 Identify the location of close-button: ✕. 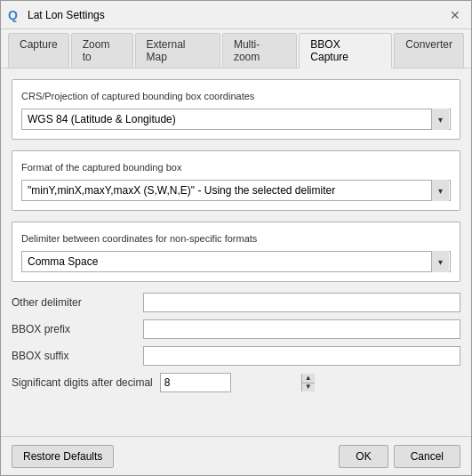
(455, 15).